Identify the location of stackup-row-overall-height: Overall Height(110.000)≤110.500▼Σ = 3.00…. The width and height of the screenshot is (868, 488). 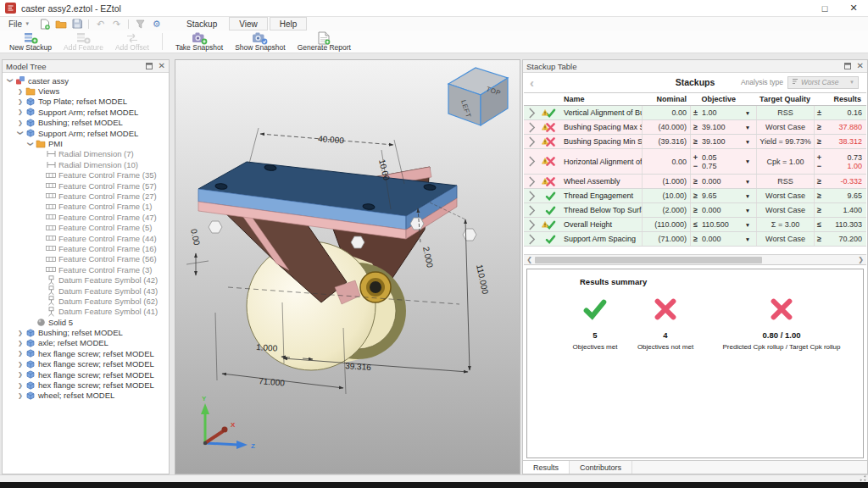
(695, 225).